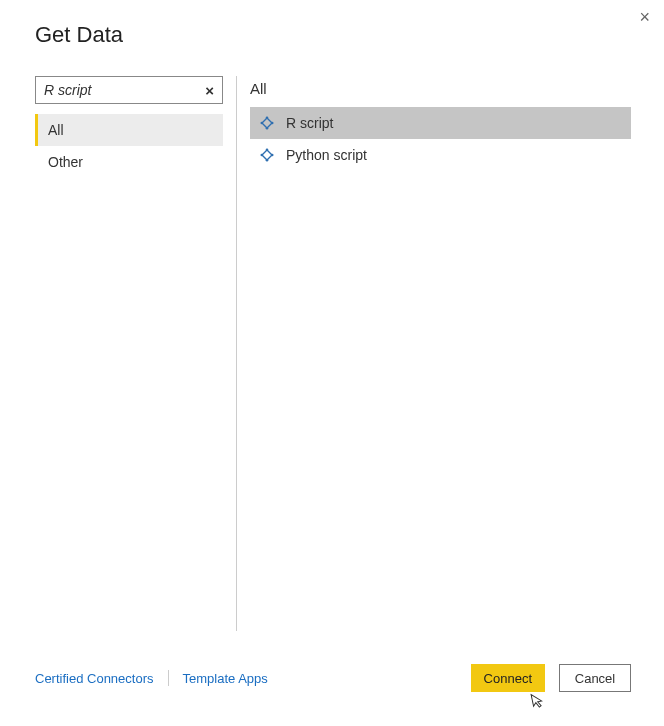 The width and height of the screenshot is (664, 726). I want to click on page-title: Get Data, so click(332, 24).